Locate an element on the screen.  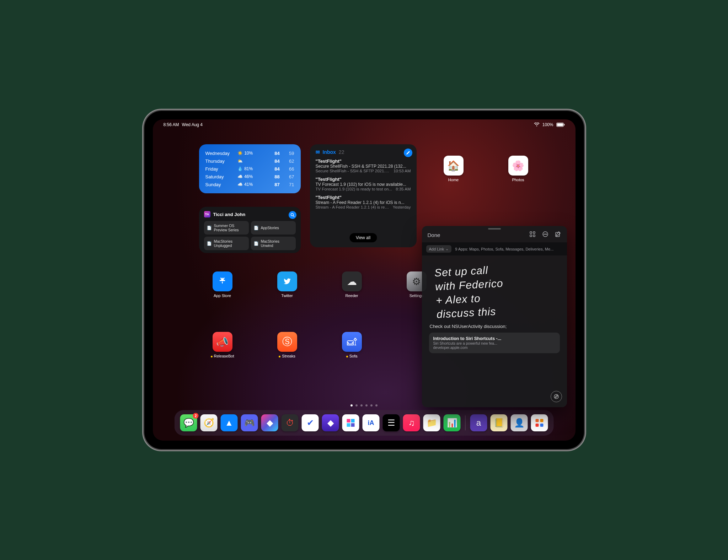
dock-recent1: a is located at coordinates (479, 423).